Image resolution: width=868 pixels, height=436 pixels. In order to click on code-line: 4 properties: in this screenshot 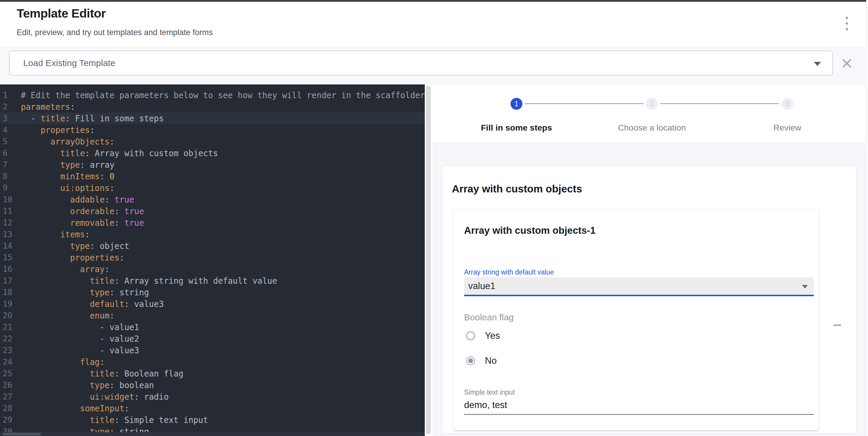, I will do `click(212, 130)`.